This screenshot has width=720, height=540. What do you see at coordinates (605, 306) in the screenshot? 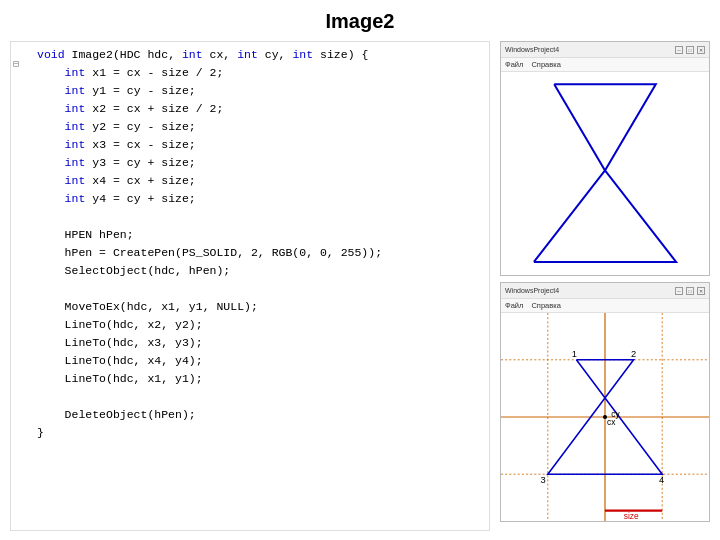
I see `win-menubar-bottom: Файл Справка` at bounding box center [605, 306].